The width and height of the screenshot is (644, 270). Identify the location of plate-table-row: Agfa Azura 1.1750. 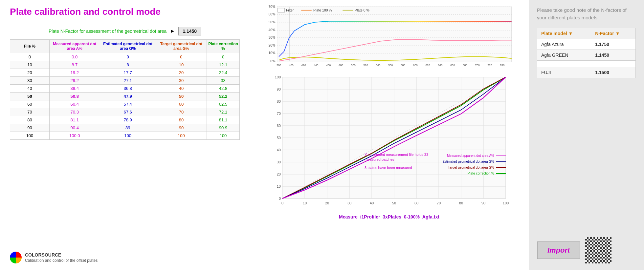
(587, 45).